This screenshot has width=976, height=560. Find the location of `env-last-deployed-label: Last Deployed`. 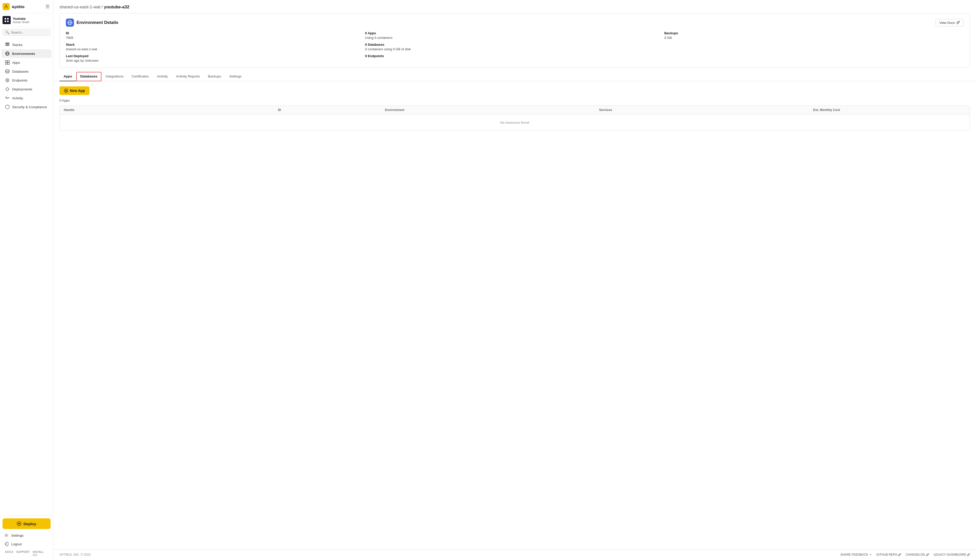

env-last-deployed-label: Last Deployed is located at coordinates (216, 56).